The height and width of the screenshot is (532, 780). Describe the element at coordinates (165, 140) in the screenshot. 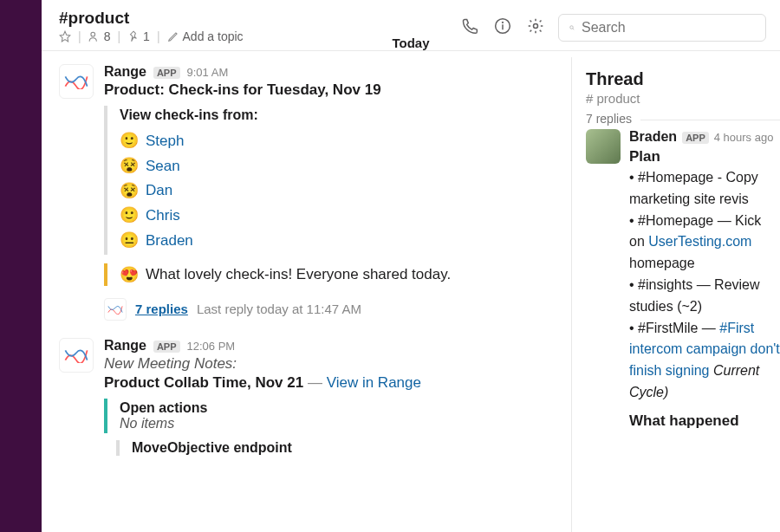

I see `user-link: Steph` at that location.